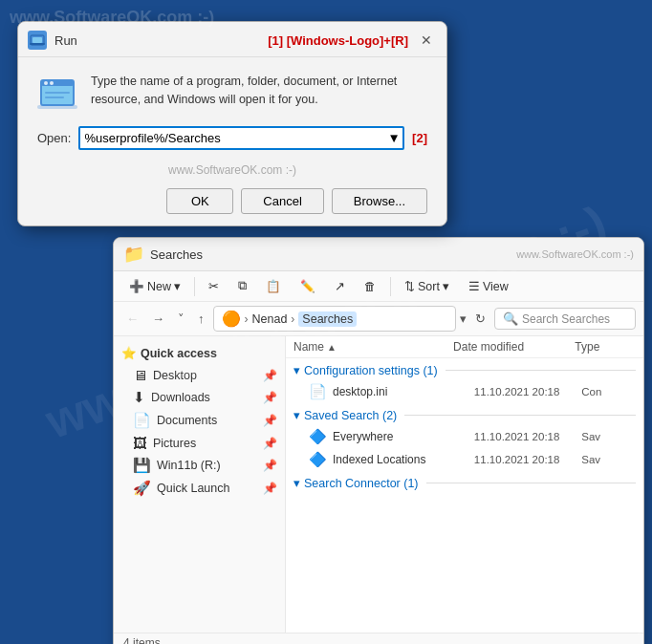  I want to click on delete-icon: 🗑, so click(371, 287).